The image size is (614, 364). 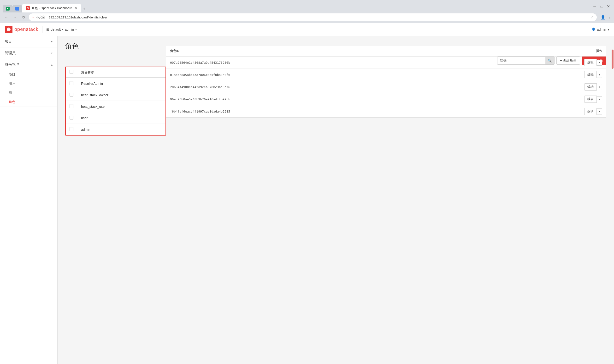 What do you see at coordinates (61, 29) in the screenshot?
I see `domain-project-selector: ⊞ default • admin ▾` at bounding box center [61, 29].